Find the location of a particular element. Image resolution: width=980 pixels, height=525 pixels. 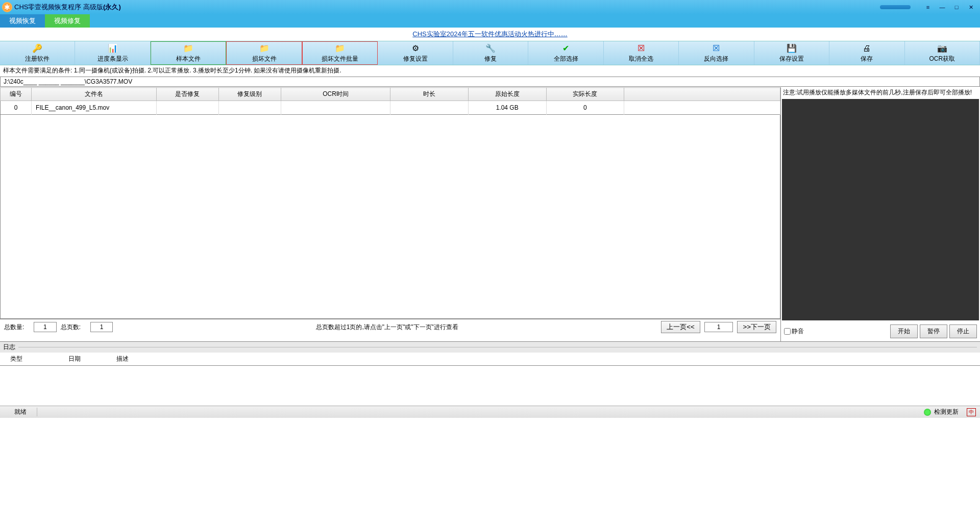

save-settings-icon: 💾 is located at coordinates (792, 48).